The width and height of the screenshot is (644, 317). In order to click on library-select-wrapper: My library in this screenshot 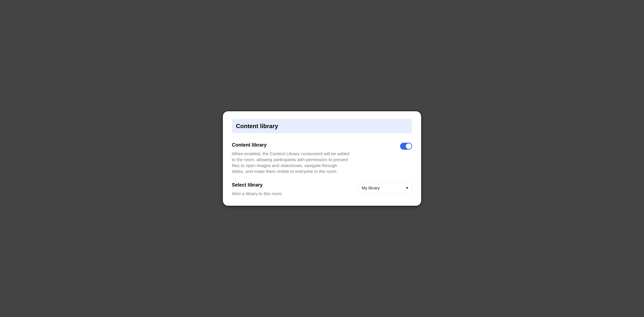, I will do `click(385, 188)`.